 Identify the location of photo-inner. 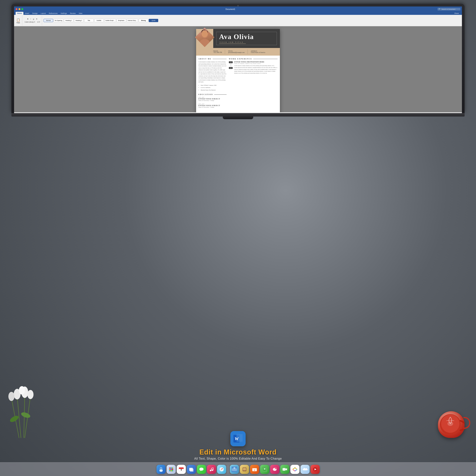
(201, 37).